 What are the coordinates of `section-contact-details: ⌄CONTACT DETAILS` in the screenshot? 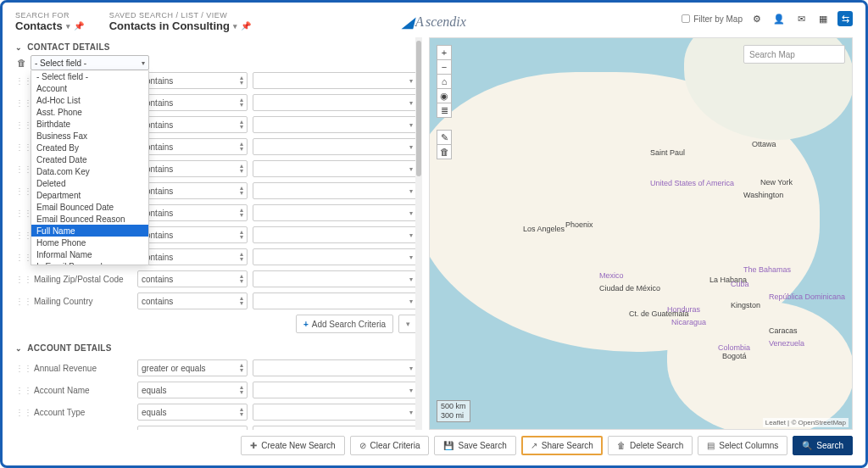 It's located at (216, 46).